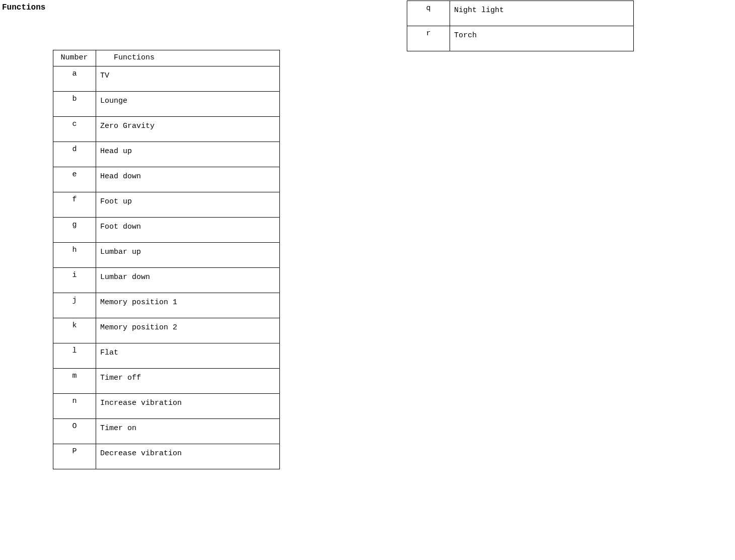  Describe the element at coordinates (188, 457) in the screenshot. I see `cell-function: Decrease vibration` at that location.